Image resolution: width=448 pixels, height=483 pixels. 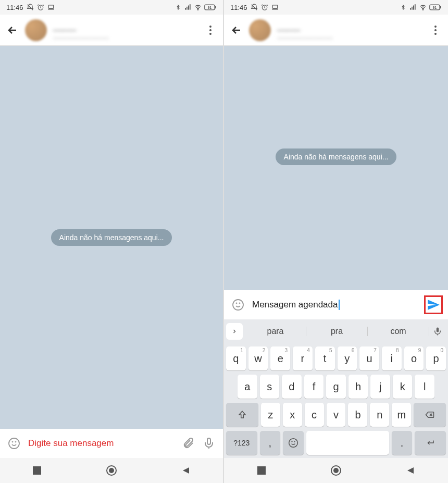 What do you see at coordinates (380, 387) in the screenshot?
I see `key-j: j` at bounding box center [380, 387].